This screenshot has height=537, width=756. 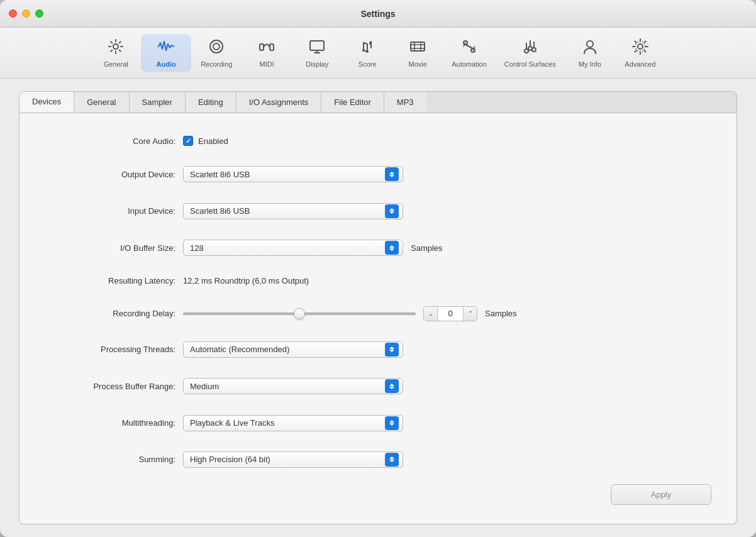 What do you see at coordinates (26, 14) in the screenshot?
I see `minimize-button` at bounding box center [26, 14].